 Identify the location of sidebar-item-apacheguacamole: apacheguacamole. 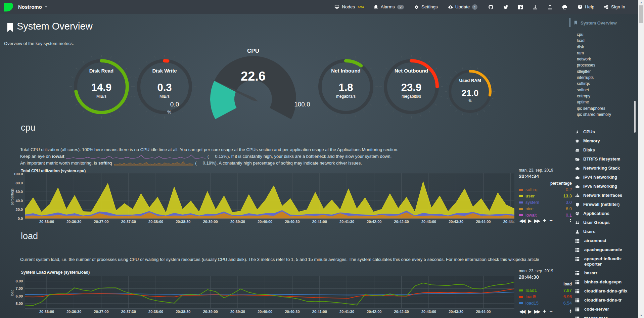
(604, 250).